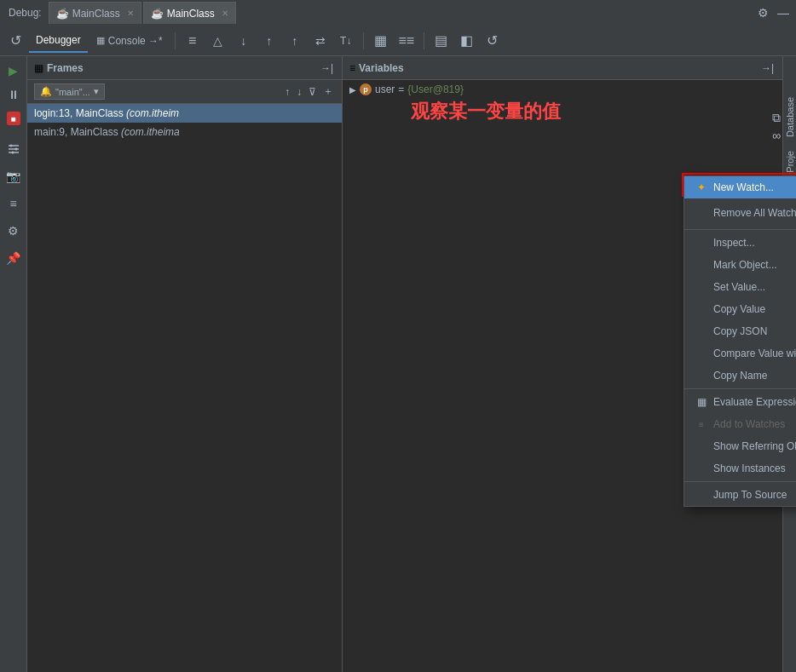  What do you see at coordinates (740, 187) in the screenshot?
I see `ctx-new-watch: ✦ New Watch... Insert` at bounding box center [740, 187].